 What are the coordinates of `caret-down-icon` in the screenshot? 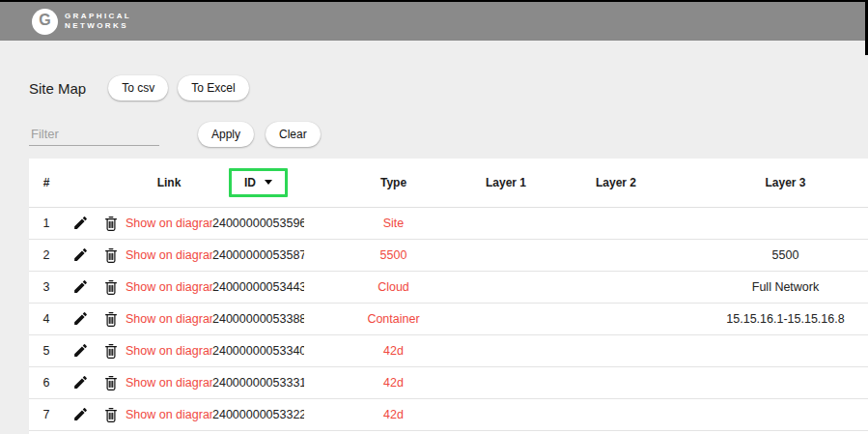 It's located at (268, 182).